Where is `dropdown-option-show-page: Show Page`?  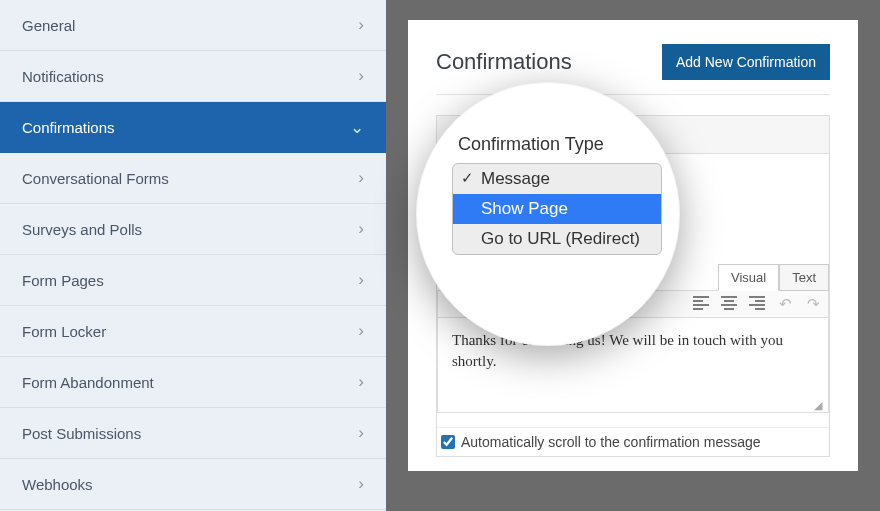 dropdown-option-show-page: Show Page is located at coordinates (557, 209).